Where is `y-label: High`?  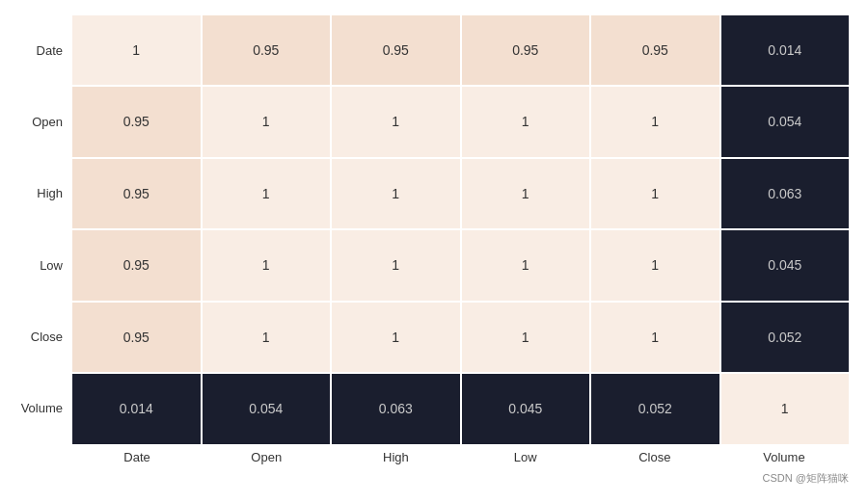
y-label: High is located at coordinates (46, 194).